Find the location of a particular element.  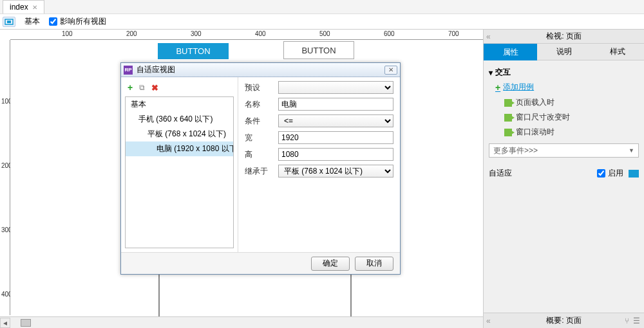

affect-all-label: 影响所有视图 is located at coordinates (83, 22).